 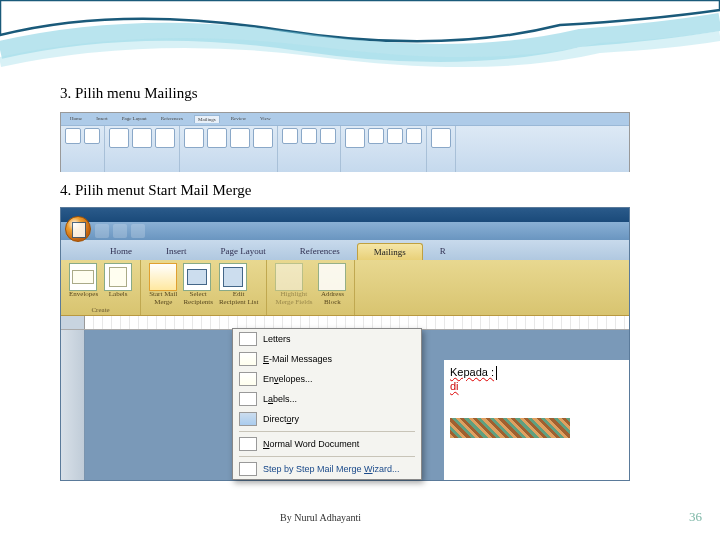 What do you see at coordinates (118, 277) in the screenshot?
I see `labels-icon` at bounding box center [118, 277].